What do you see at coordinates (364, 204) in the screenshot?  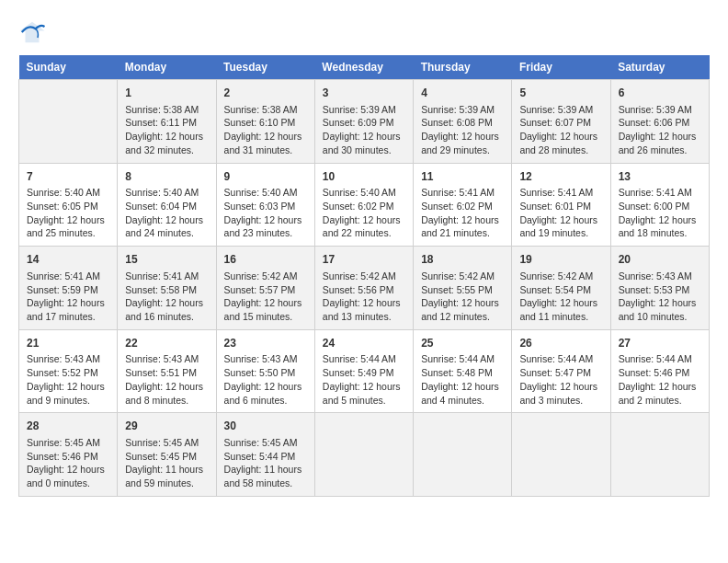 I see `calendar-cell: 10Sunrise: 5:40 AM Sunset: 6:02 PM Dayli…` at bounding box center [364, 204].